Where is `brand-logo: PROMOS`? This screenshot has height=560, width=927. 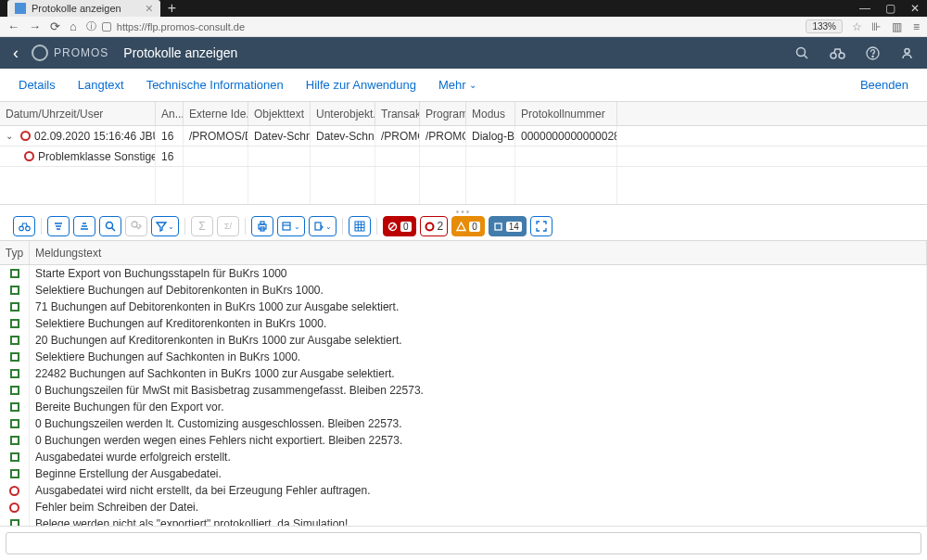 brand-logo: PROMOS is located at coordinates (70, 53).